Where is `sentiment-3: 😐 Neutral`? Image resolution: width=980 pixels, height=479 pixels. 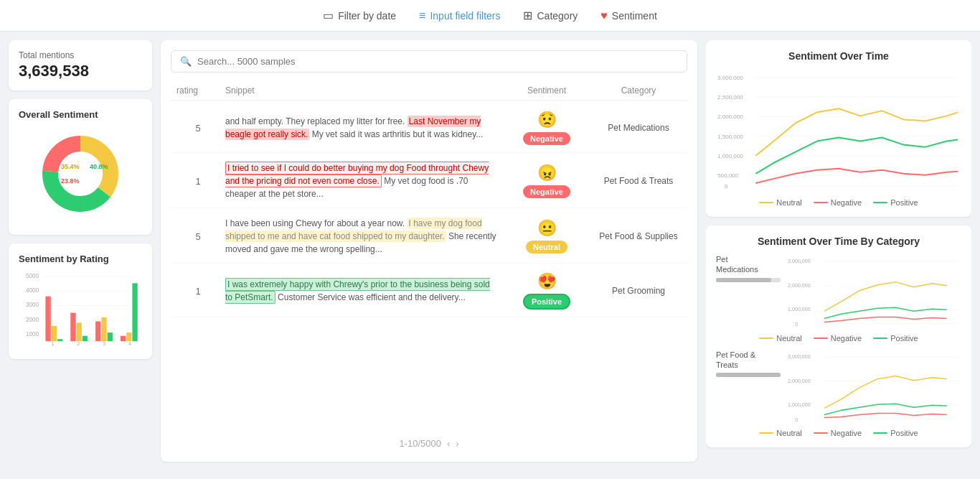
sentiment-3: 😐 Neutral is located at coordinates (547, 236).